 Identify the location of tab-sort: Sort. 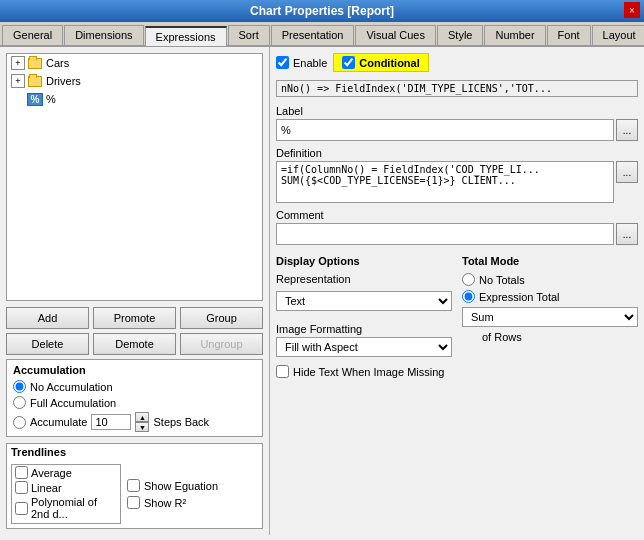
(249, 35).